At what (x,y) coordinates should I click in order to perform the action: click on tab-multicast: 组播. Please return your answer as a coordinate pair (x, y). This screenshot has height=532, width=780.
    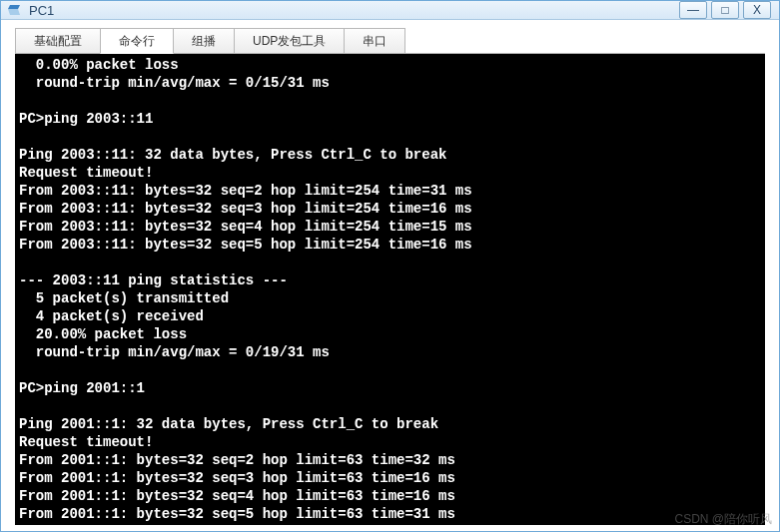
    Looking at the image, I should click on (204, 41).